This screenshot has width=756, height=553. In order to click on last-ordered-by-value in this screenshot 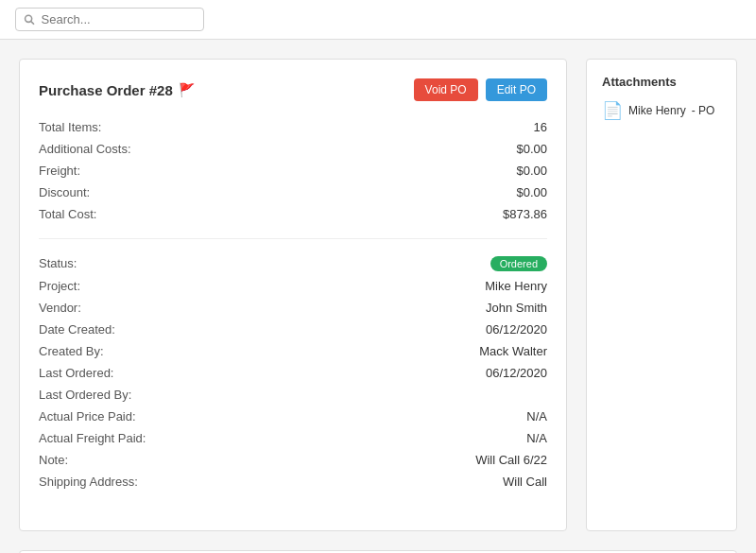, I will do `click(369, 395)`.